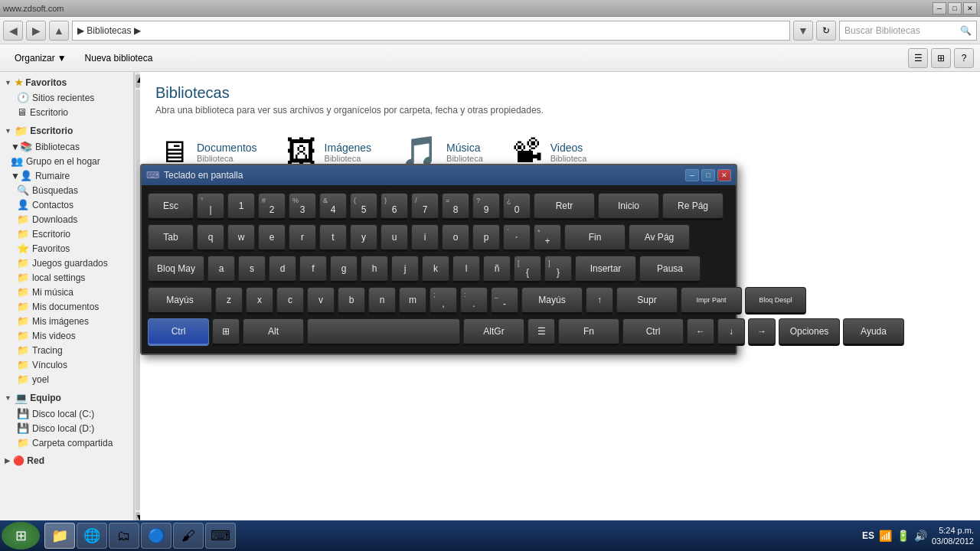 The width and height of the screenshot is (980, 551). Describe the element at coordinates (67, 413) in the screenshot. I see `sidebar-item-disk-c: 💾 Disco local (C:)` at that location.